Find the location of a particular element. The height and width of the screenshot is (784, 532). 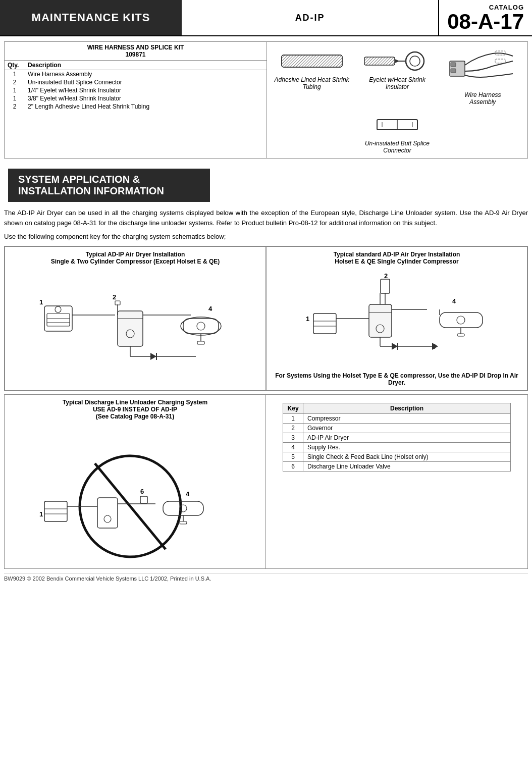

wire-harness-svg is located at coordinates (483, 69).